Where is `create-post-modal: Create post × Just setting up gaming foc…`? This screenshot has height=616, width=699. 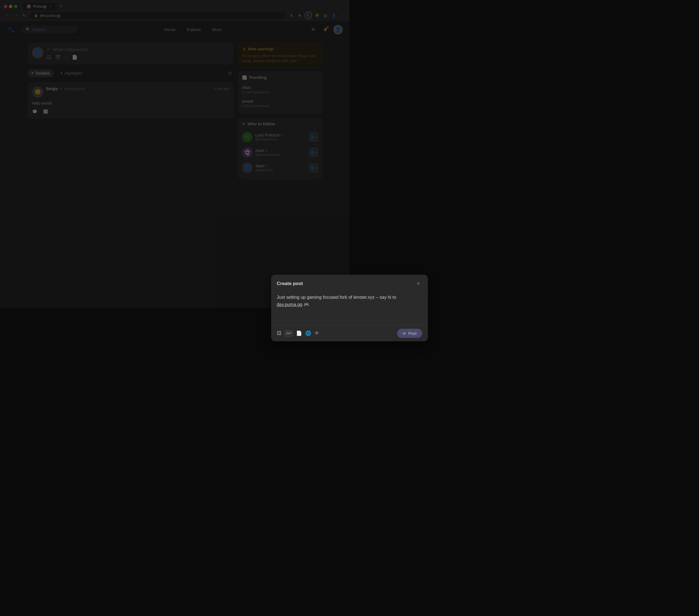 create-post-modal: Create post × Just setting up gaming foc… is located at coordinates (311, 291).